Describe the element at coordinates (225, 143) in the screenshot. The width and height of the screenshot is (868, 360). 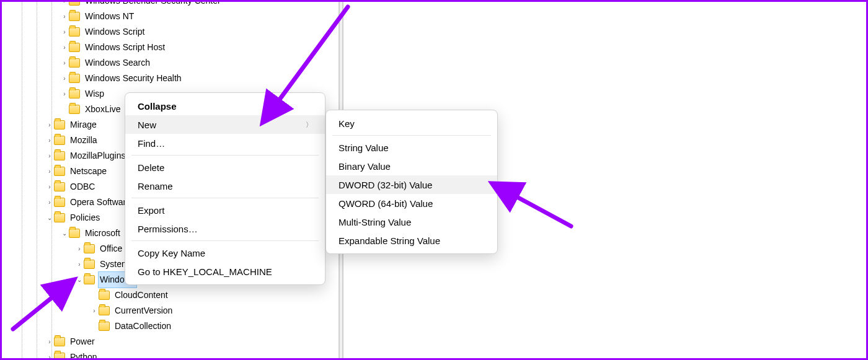
I see `menu-find: Find…` at that location.